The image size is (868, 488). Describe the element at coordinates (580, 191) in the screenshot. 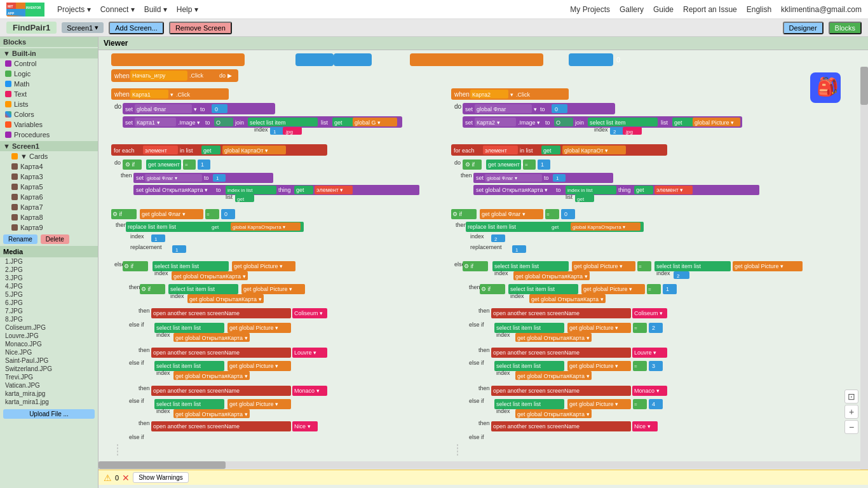

I see `svg-text: index in list` at that location.